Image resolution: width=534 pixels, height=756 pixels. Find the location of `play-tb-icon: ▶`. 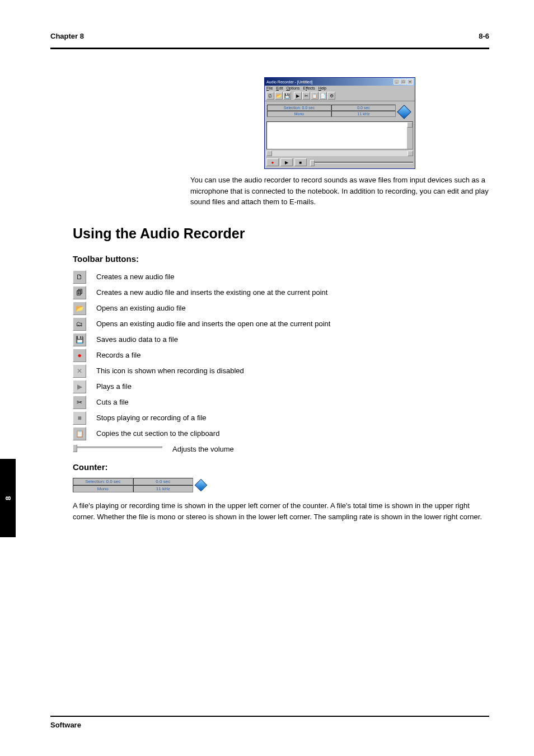

play-tb-icon: ▶ is located at coordinates (298, 96).